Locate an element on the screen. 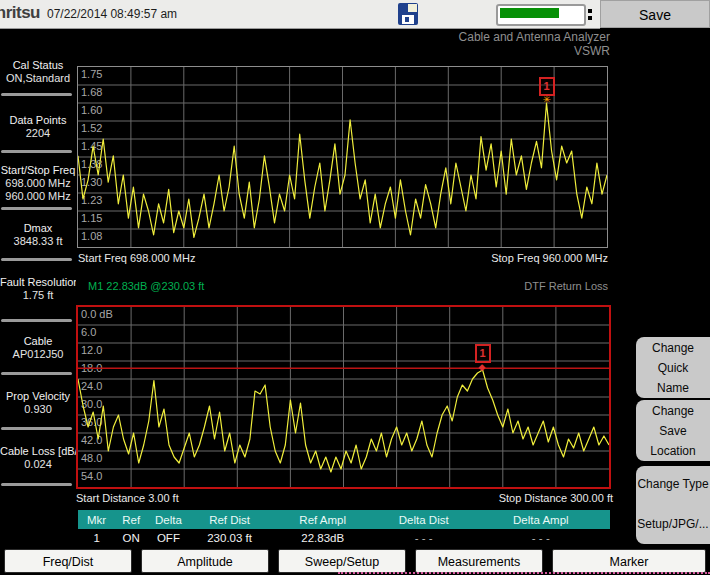 This screenshot has width=710, height=575. sidebar-section-cal-status: Cal StatusON,Standard is located at coordinates (38, 72).